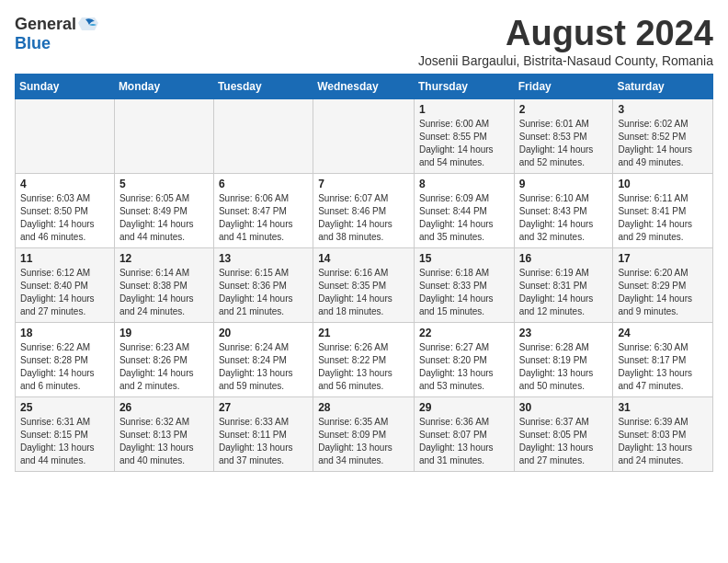 This screenshot has height=563, width=728. I want to click on cell-content: Sunrise: 6:01 AM Sunset: 8:53 PM Dayligh…, so click(564, 144).